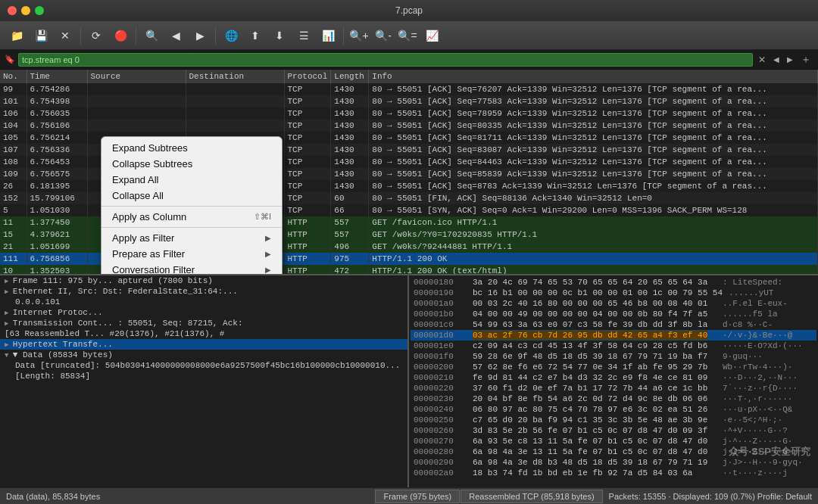 Image resolution: width=818 pixels, height=504 pixels. I want to click on cell-no: 106, so click(14, 114).